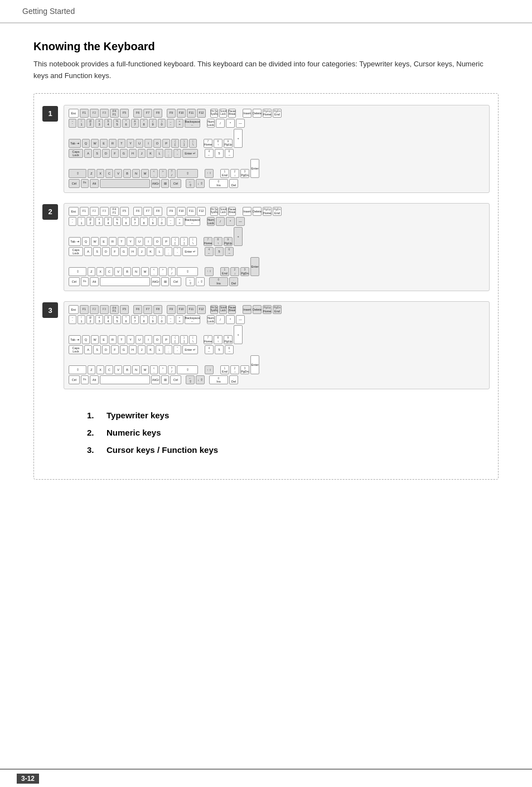 The height and width of the screenshot is (787, 532). I want to click on keyboard-diagram-1: Esc F1 F2 F3 F4 F1 F5 F6 F7 F8 F9 F10 F1…, so click(277, 149).